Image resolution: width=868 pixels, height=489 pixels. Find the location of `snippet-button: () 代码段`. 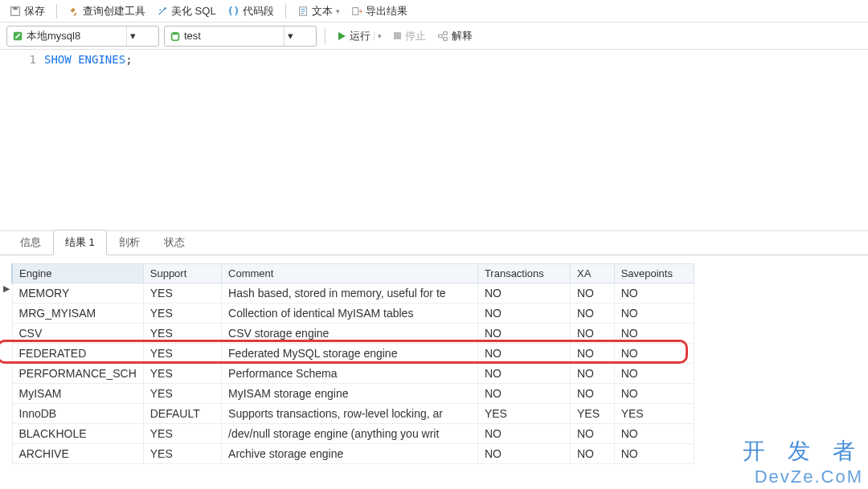

snippet-button: () 代码段 is located at coordinates (251, 11).